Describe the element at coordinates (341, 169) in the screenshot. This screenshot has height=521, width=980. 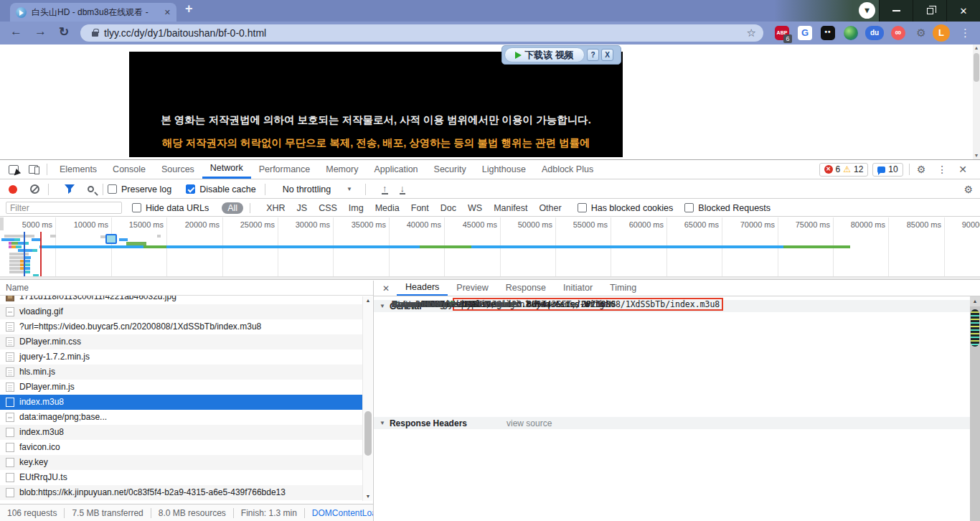
I see `devtools-tab: Memory` at that location.